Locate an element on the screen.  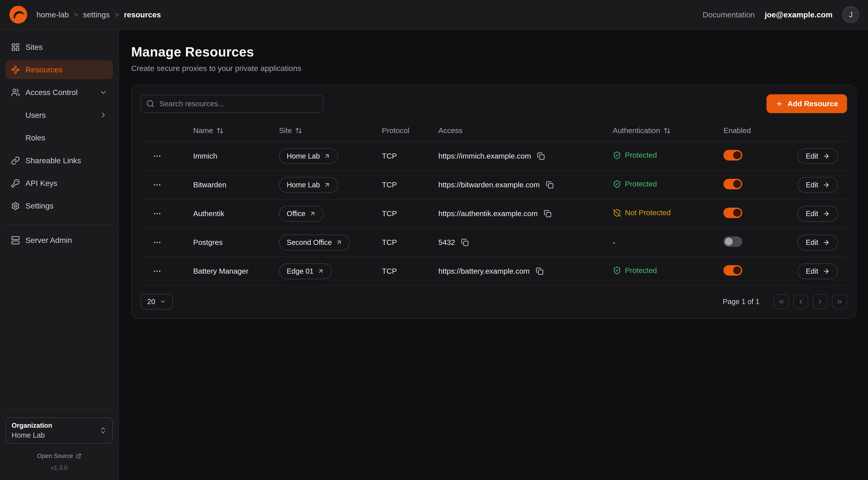
table-row: Authentik Office TCP https://authentik.e… is located at coordinates (494, 214).